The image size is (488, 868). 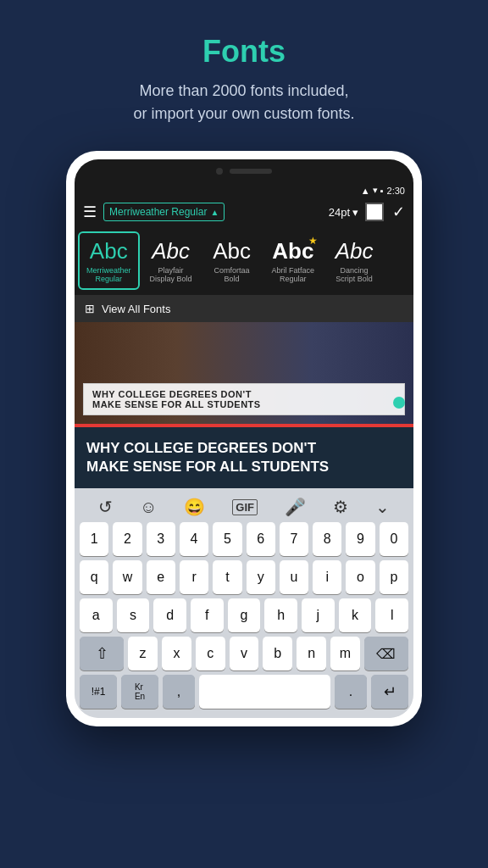 What do you see at coordinates (366, 191) in the screenshot?
I see `signal-icon: ▲` at bounding box center [366, 191].